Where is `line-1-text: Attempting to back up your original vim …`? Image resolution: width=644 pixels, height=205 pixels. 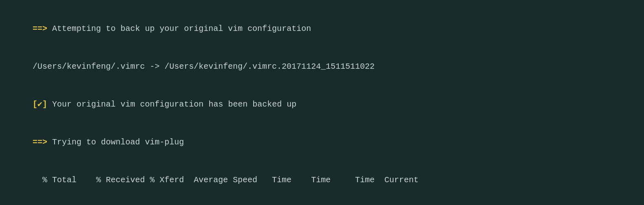 line-1-text: Attempting to back up your original vim … is located at coordinates (179, 28).